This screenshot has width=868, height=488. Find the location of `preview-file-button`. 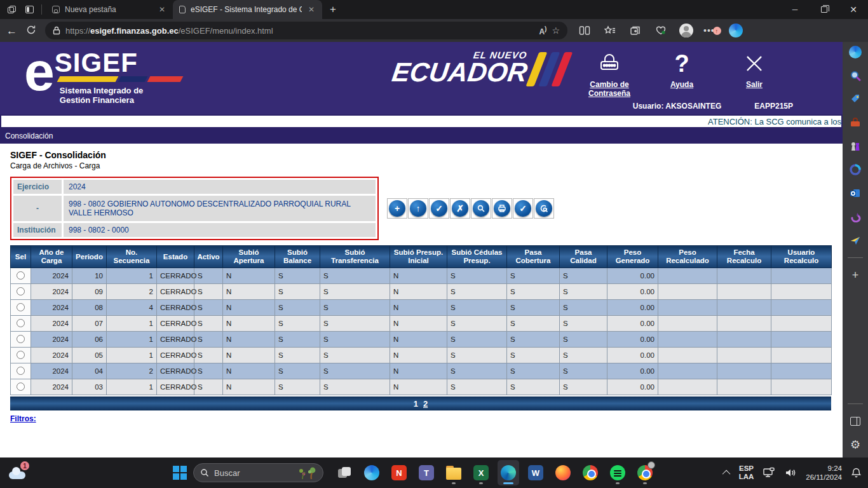

preview-file-button is located at coordinates (481, 208).